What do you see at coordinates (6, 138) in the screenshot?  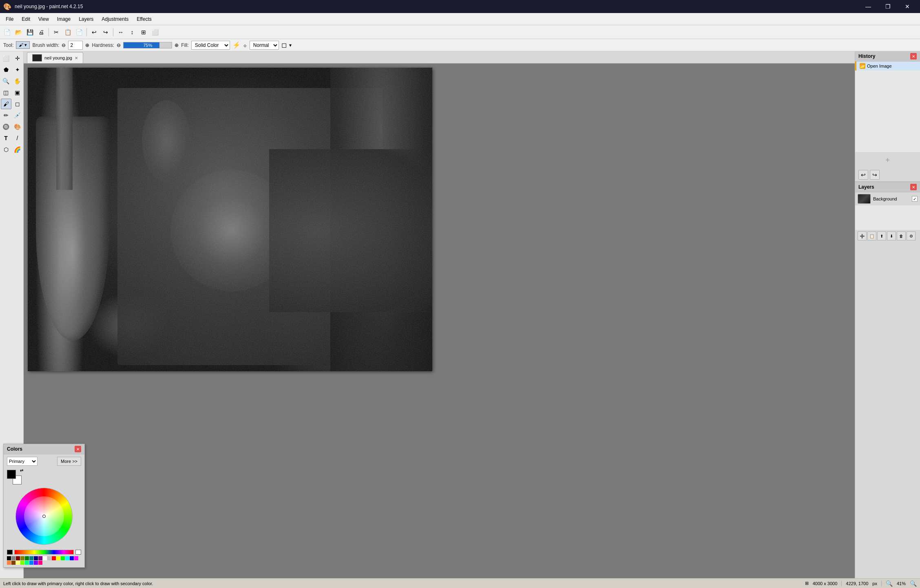 I see `text-tool: T` at bounding box center [6, 138].